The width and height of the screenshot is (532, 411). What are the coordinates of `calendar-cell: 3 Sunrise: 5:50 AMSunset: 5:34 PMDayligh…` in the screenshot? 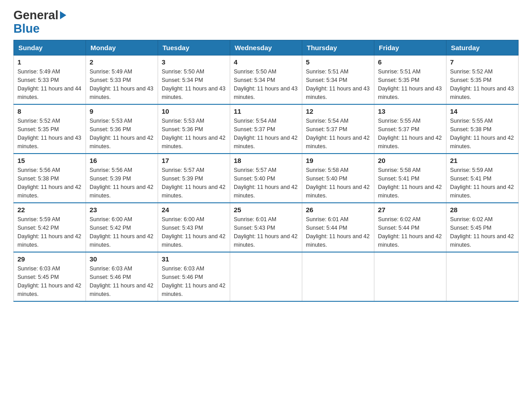 It's located at (194, 80).